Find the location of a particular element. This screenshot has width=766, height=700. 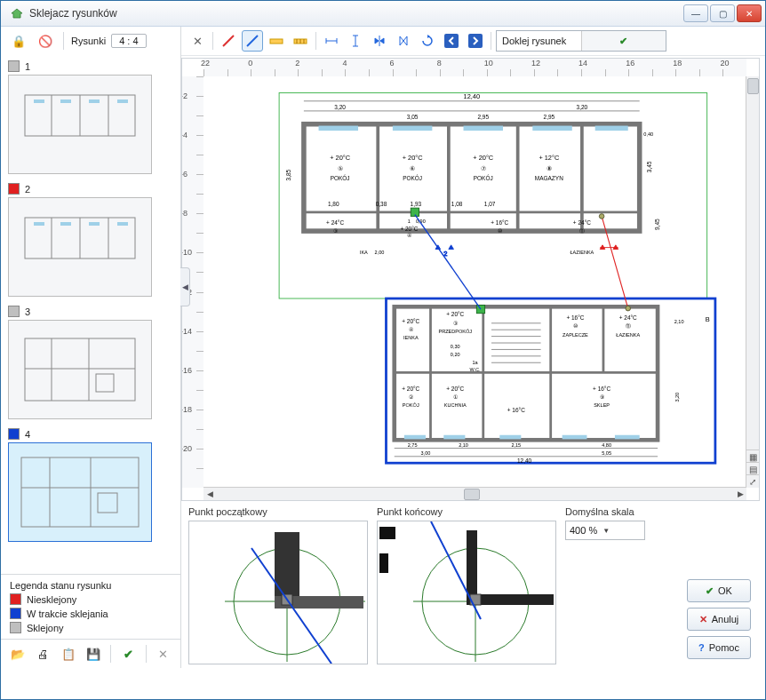

svg-text: POKÓJ is located at coordinates (340, 178).